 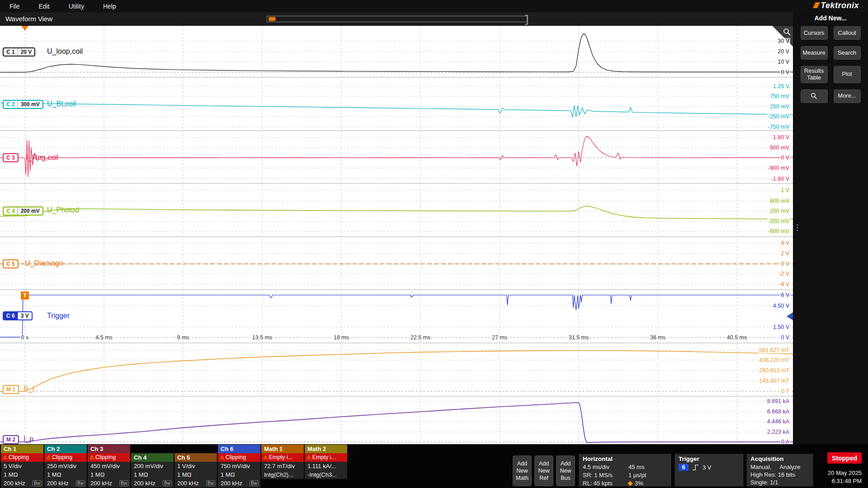 What do you see at coordinates (109, 6) in the screenshot?
I see `menu-help: Help` at bounding box center [109, 6].